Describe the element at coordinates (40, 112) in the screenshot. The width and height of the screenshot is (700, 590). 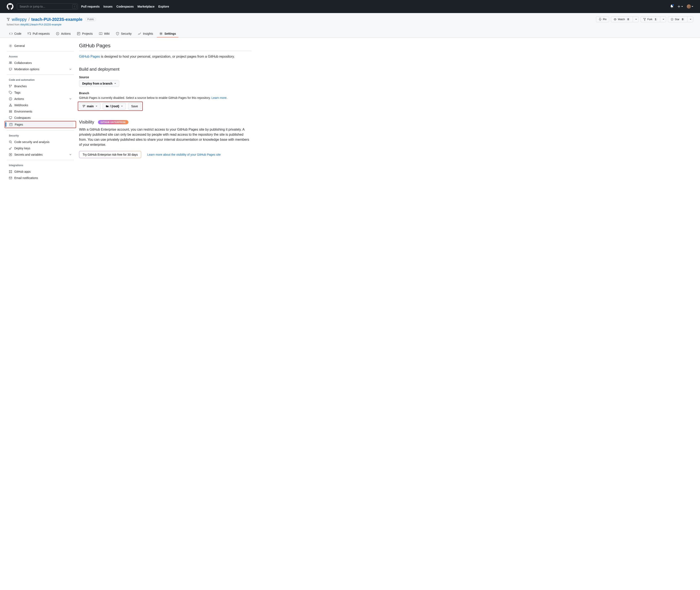
I see `sidebar-environments: Environments` at that location.